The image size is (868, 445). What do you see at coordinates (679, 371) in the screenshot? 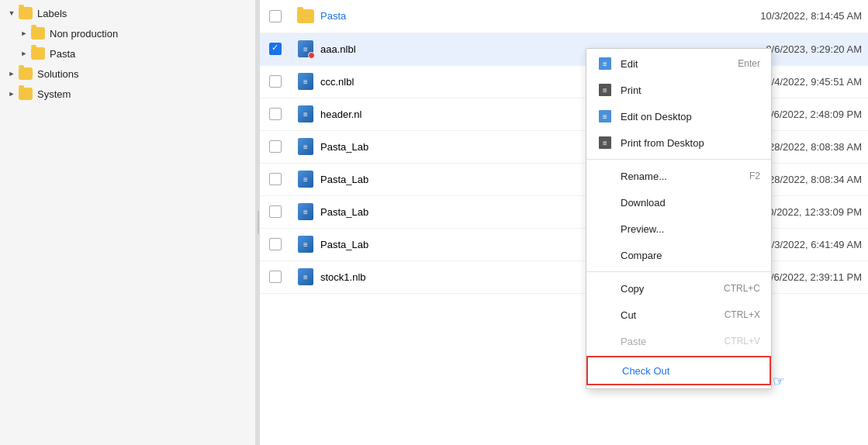
I see `menu-item-checkout: Check Out ☞` at bounding box center [679, 371].